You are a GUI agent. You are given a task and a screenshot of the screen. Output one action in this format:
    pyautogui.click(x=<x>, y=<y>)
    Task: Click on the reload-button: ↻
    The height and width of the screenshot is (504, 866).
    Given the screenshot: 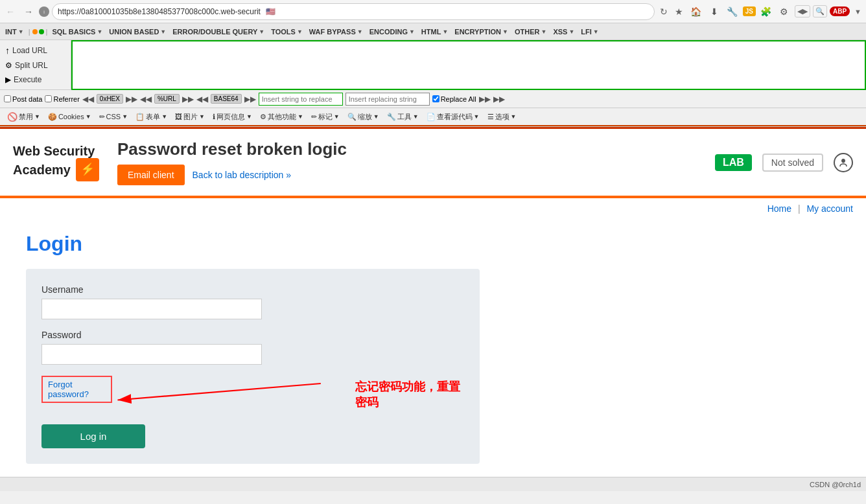 What is the action you would take?
    pyautogui.click(x=664, y=12)
    